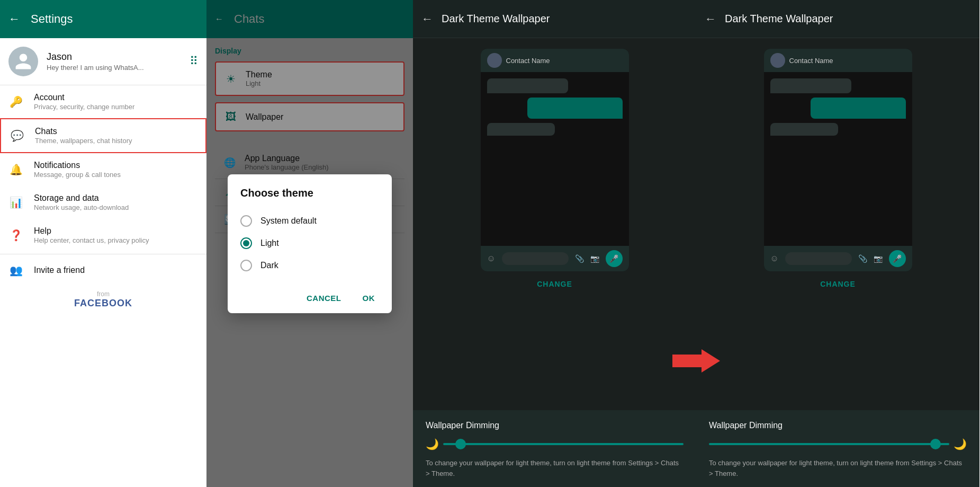  I want to click on change-button-4: CHANGE, so click(838, 284).